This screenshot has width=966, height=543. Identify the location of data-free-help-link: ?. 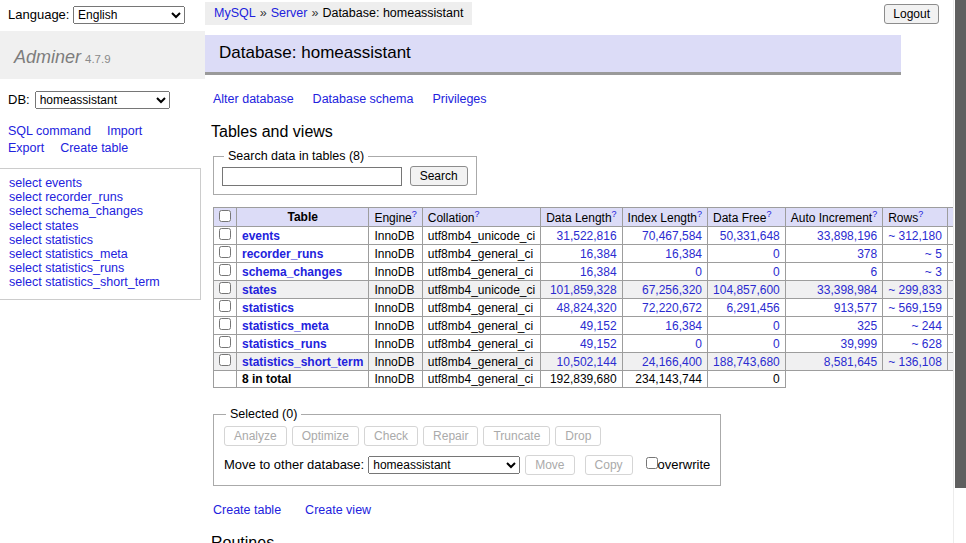
(768, 214).